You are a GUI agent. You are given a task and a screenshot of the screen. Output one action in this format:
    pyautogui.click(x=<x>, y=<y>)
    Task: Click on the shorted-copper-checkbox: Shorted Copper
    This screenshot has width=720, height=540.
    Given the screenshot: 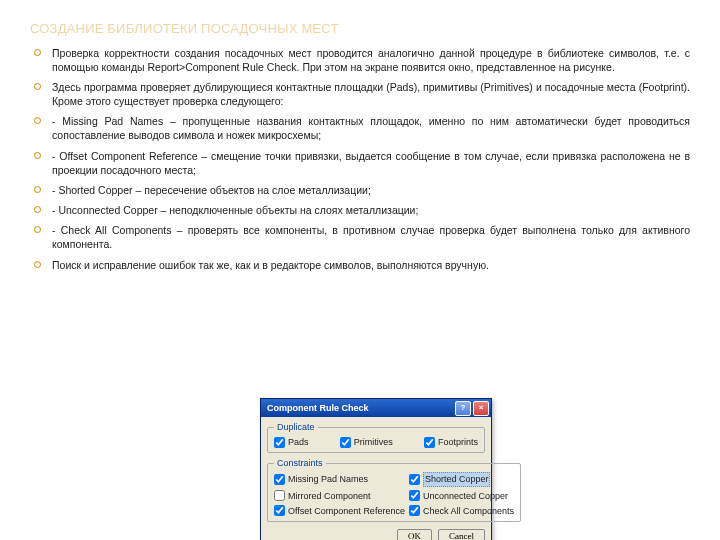 What is the action you would take?
    pyautogui.click(x=462, y=479)
    